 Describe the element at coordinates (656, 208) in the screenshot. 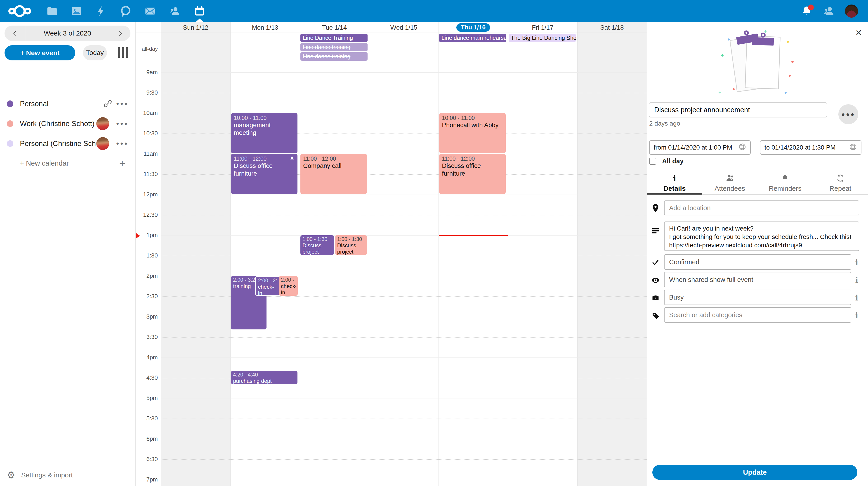

I see `location-pin-icon` at that location.